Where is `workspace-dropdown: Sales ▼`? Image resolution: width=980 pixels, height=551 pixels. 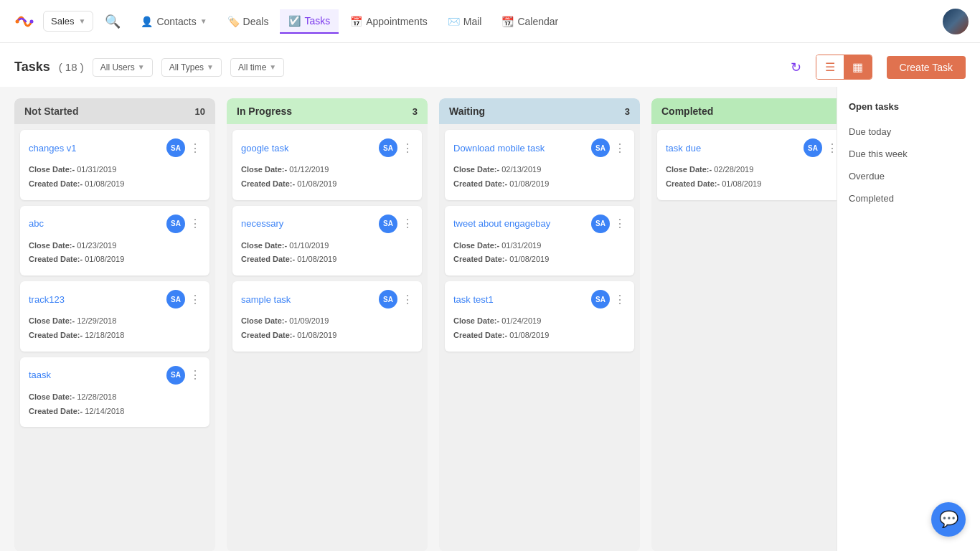 workspace-dropdown: Sales ▼ is located at coordinates (68, 22).